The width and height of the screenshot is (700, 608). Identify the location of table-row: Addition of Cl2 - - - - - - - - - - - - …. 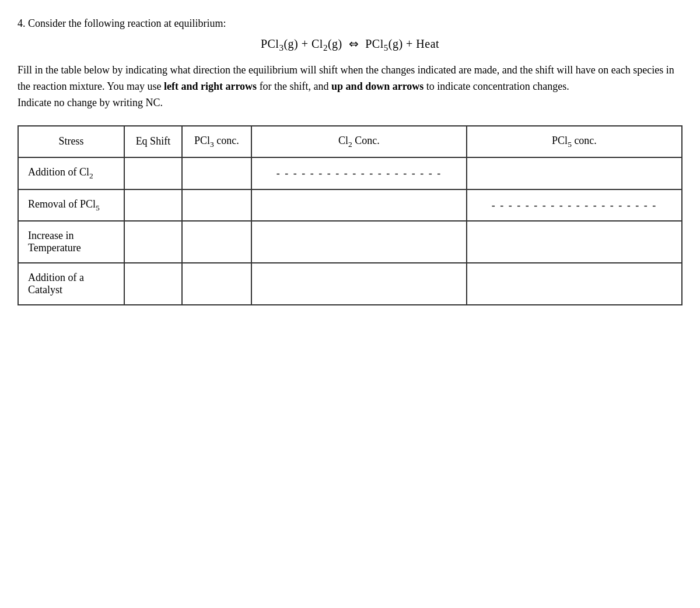
(350, 174).